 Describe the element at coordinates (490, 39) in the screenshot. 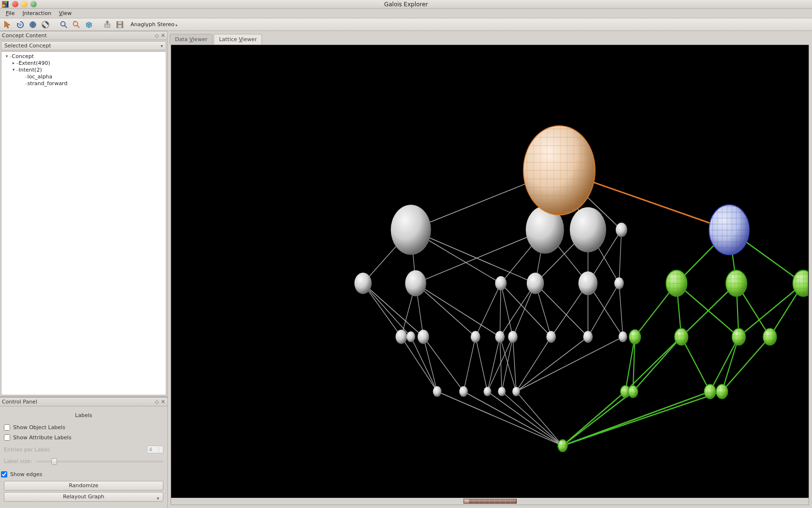

I see `viewer-tabs: Data Viewer Lattice Viewer` at that location.